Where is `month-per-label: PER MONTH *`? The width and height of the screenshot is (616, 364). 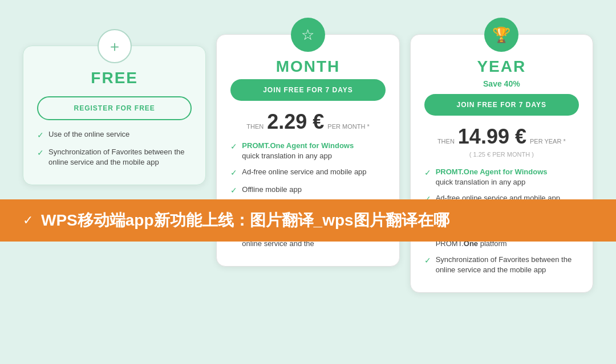 month-per-label: PER MONTH * is located at coordinates (348, 126).